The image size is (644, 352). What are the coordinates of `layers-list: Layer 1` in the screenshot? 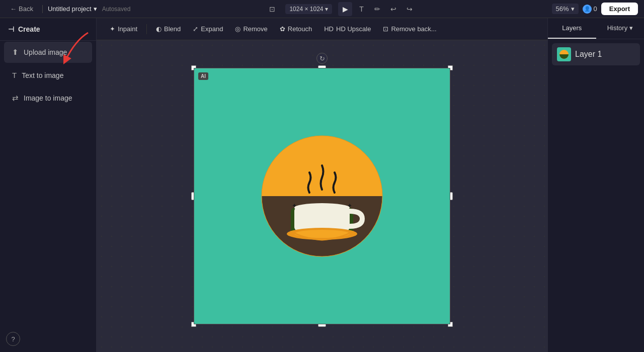 It's located at (596, 55).